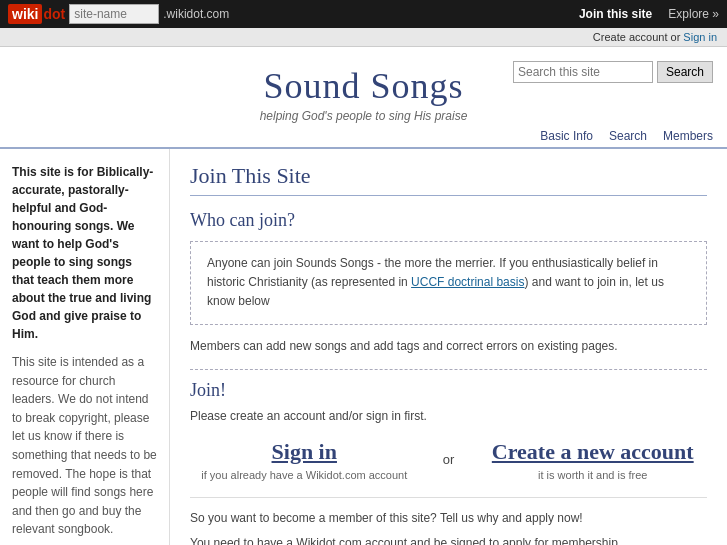  What do you see at coordinates (448, 519) in the screenshot?
I see `apply-line1: So you want to become a member of this s…` at bounding box center [448, 519].